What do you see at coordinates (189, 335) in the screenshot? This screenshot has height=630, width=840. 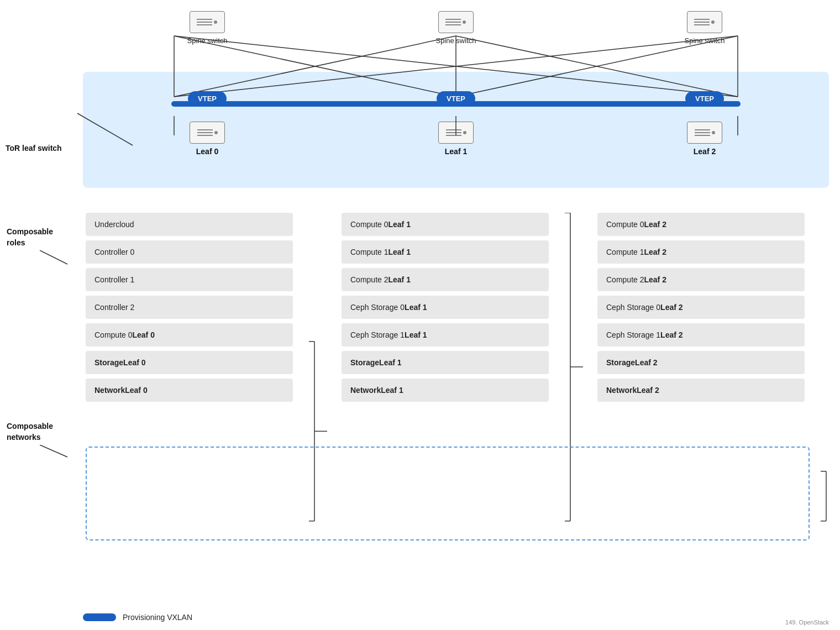 I see `role-card-compute0-leaf0: Compute 0 Leaf 0` at bounding box center [189, 335].